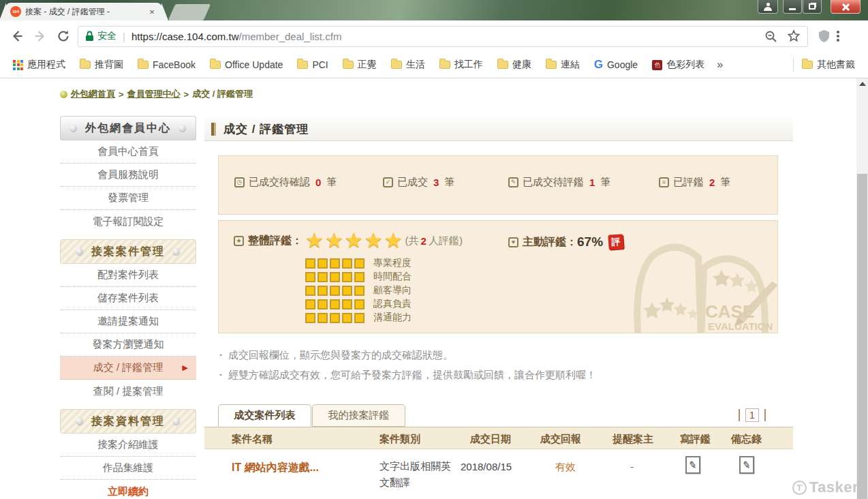  What do you see at coordinates (822, 65) in the screenshot?
I see `other-bookmarks: 其他書籤` at bounding box center [822, 65].